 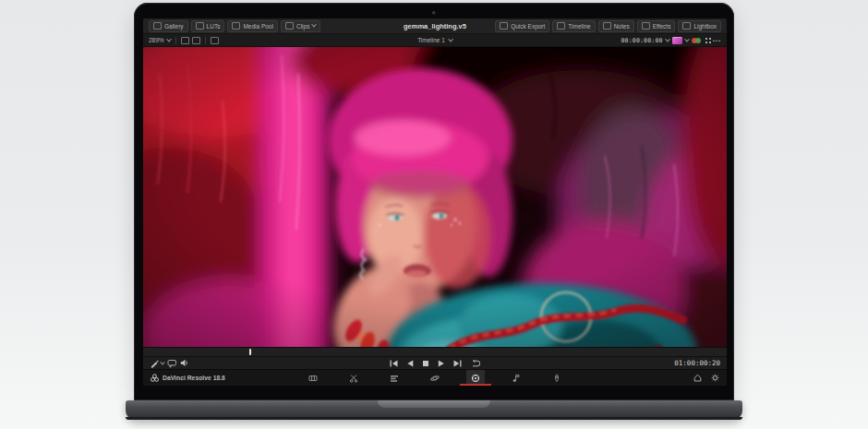 I want to click on app-version-label: DaVinci Resolve 18.6, so click(x=194, y=378).